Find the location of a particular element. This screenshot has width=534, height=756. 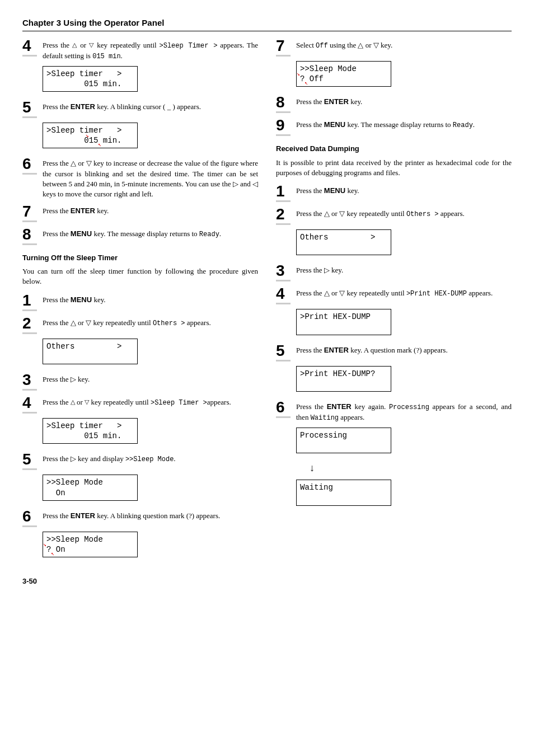

step-text: Press the ENTER key again. Processing ap… is located at coordinates (404, 411).